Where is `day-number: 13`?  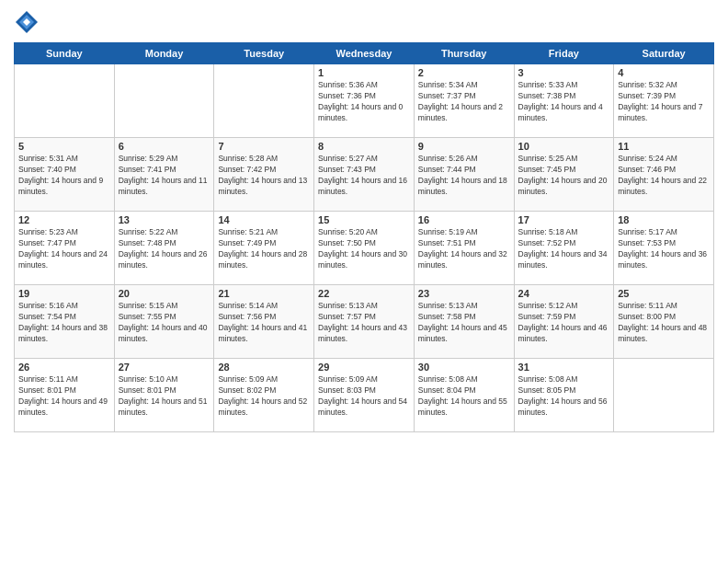
day-number: 13 is located at coordinates (165, 220).